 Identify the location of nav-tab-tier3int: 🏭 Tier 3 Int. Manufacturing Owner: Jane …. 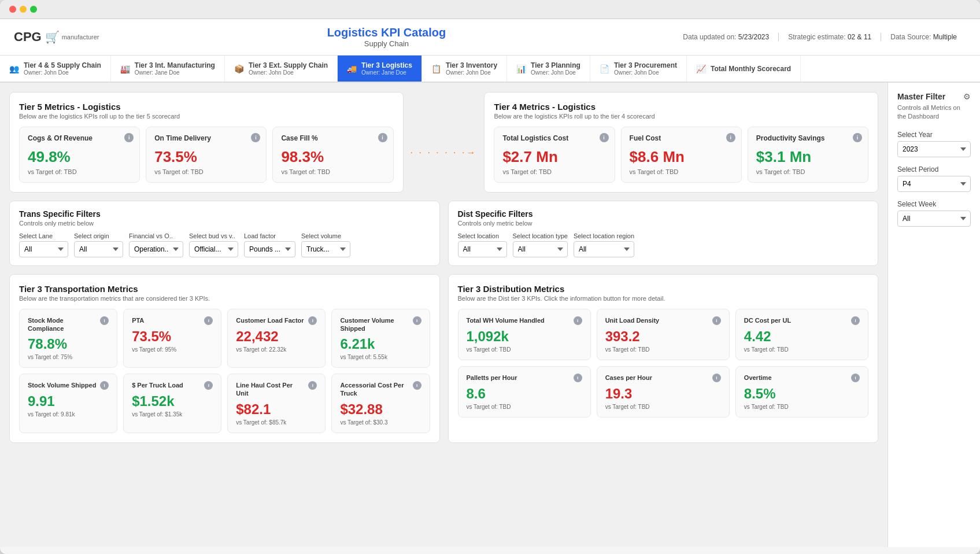
(168, 68).